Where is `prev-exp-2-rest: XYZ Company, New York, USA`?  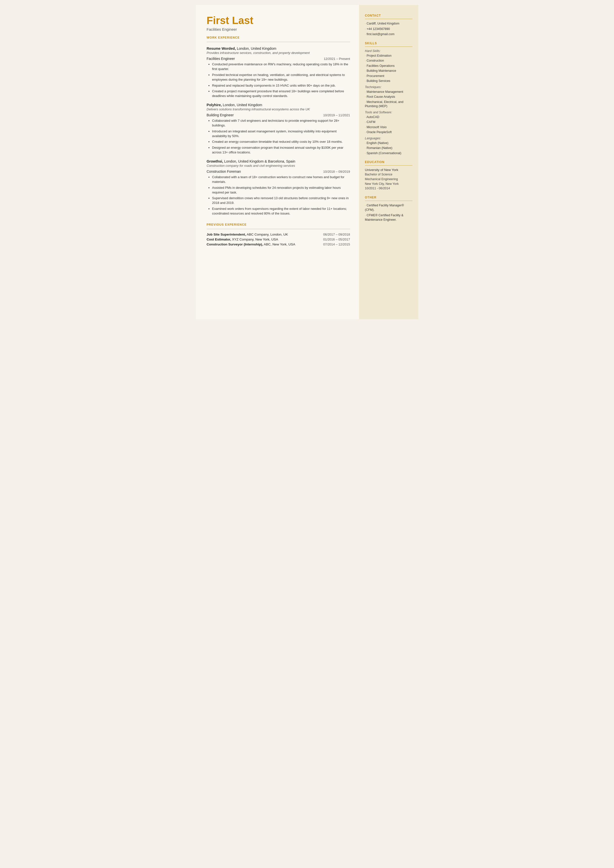 prev-exp-2-rest: XYZ Company, New York, USA is located at coordinates (255, 239).